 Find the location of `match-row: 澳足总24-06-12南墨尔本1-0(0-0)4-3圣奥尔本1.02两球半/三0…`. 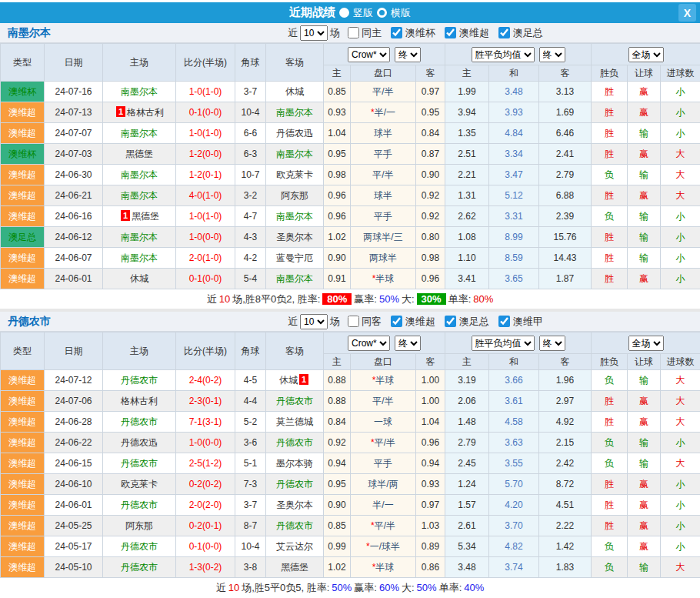

match-row: 澳足总24-06-12南墨尔本1-0(0-0)4-3圣奥尔本1.02两球半/三0… is located at coordinates (351, 237).